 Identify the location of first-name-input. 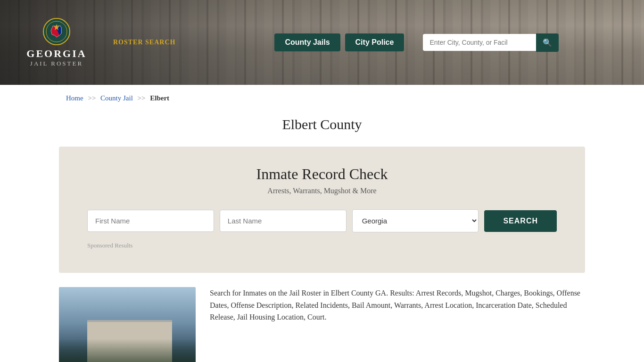
(151, 221).